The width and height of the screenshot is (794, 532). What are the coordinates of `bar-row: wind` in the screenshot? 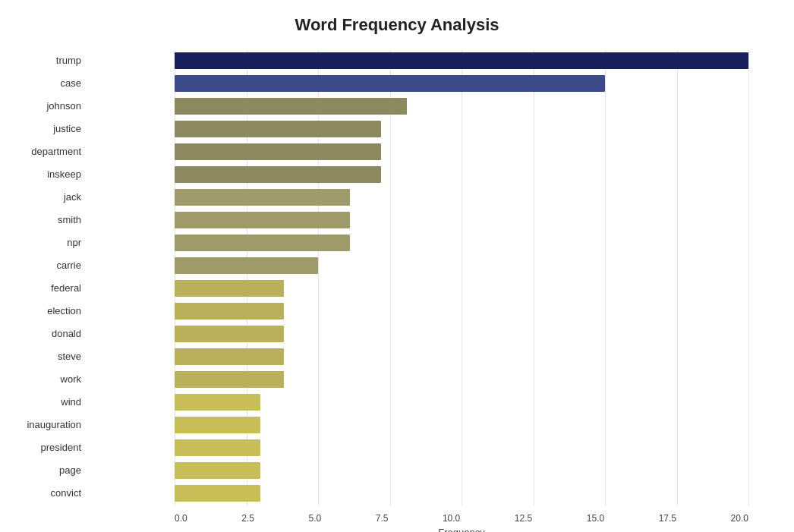 It's located at (462, 402).